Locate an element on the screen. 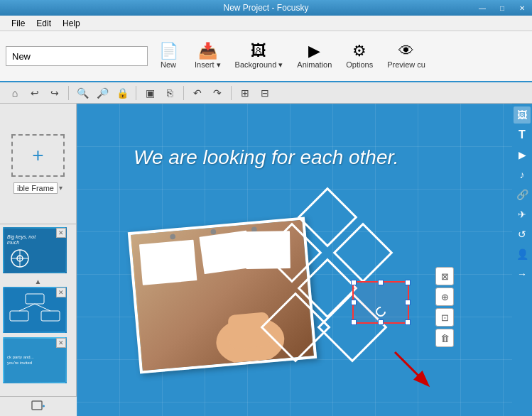 The width and height of the screenshot is (532, 416). refresh-panel-icon: ↺ is located at coordinates (522, 234).